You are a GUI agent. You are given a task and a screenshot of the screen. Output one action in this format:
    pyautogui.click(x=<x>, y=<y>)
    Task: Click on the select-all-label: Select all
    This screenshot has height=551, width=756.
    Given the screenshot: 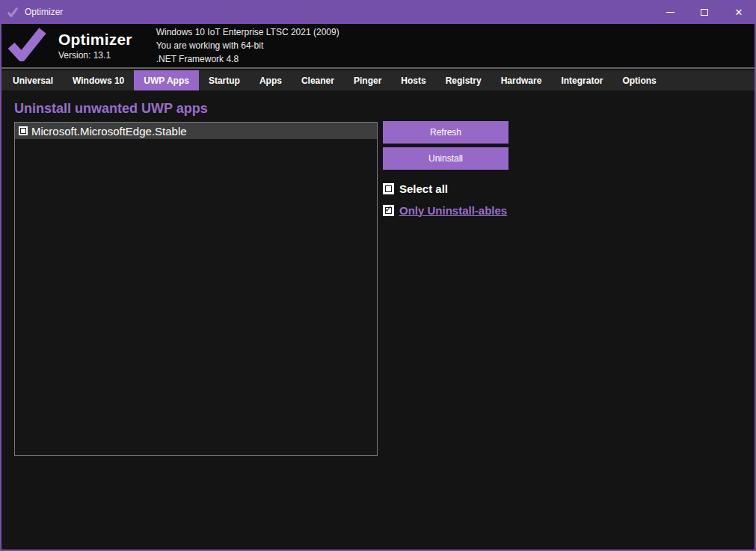 What is the action you would take?
    pyautogui.click(x=423, y=188)
    